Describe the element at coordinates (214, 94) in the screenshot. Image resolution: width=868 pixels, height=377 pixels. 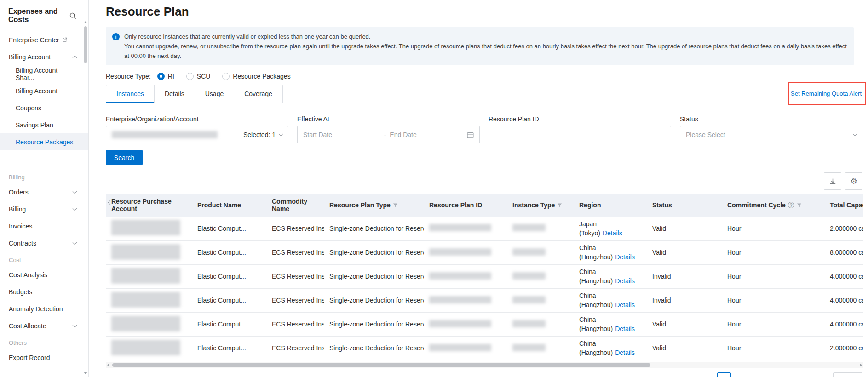
I see `tab-usage: Usage` at that location.